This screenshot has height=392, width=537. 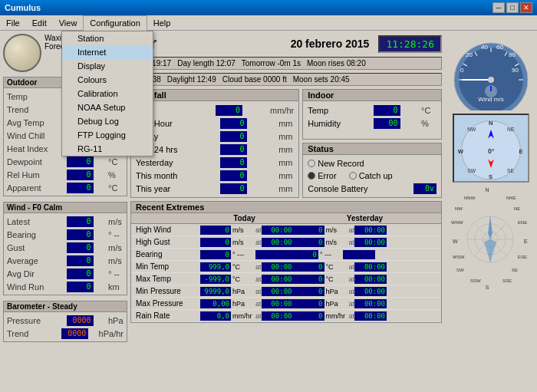 I want to click on speedometer-gauge: 0 20 40 60 80 90 Wind m/s, so click(x=491, y=72).